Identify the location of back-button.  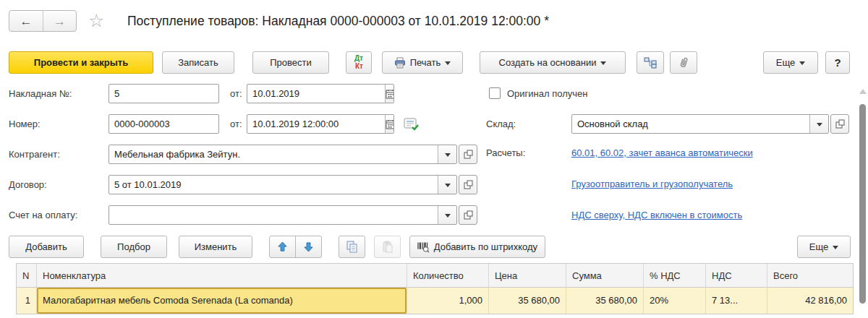
(26, 21).